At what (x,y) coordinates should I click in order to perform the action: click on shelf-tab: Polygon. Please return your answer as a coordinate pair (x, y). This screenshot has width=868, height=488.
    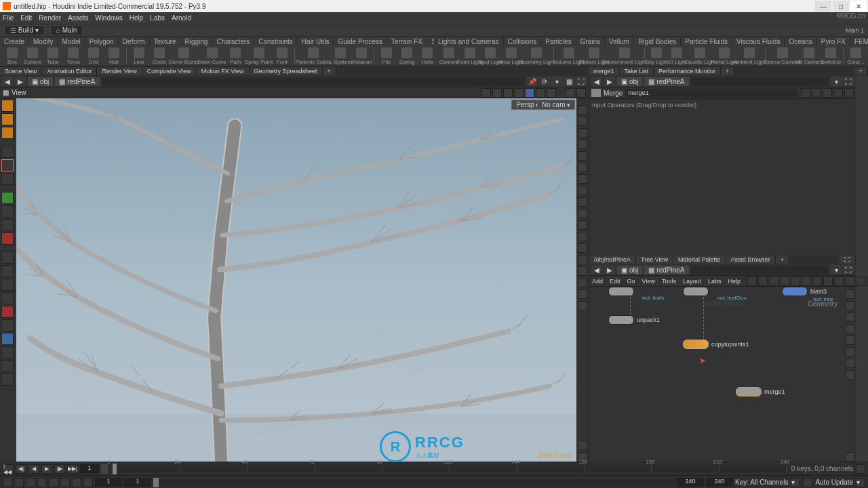
    Looking at the image, I should click on (102, 42).